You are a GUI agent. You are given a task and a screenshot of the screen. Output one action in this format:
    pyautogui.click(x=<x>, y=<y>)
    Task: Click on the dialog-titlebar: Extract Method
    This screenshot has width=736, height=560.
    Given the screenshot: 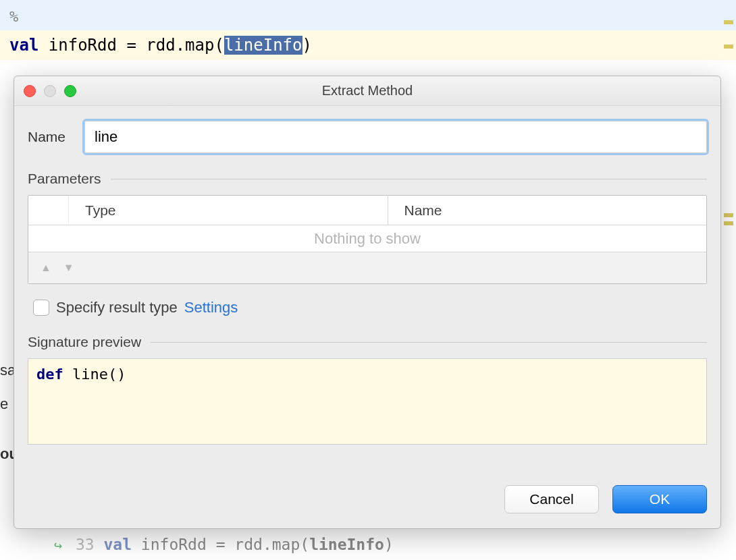 What is the action you would take?
    pyautogui.click(x=367, y=91)
    